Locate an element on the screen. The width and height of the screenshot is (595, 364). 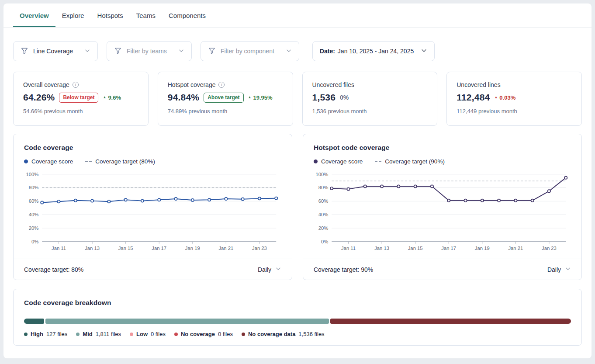
status-badge: Below target is located at coordinates (79, 98).